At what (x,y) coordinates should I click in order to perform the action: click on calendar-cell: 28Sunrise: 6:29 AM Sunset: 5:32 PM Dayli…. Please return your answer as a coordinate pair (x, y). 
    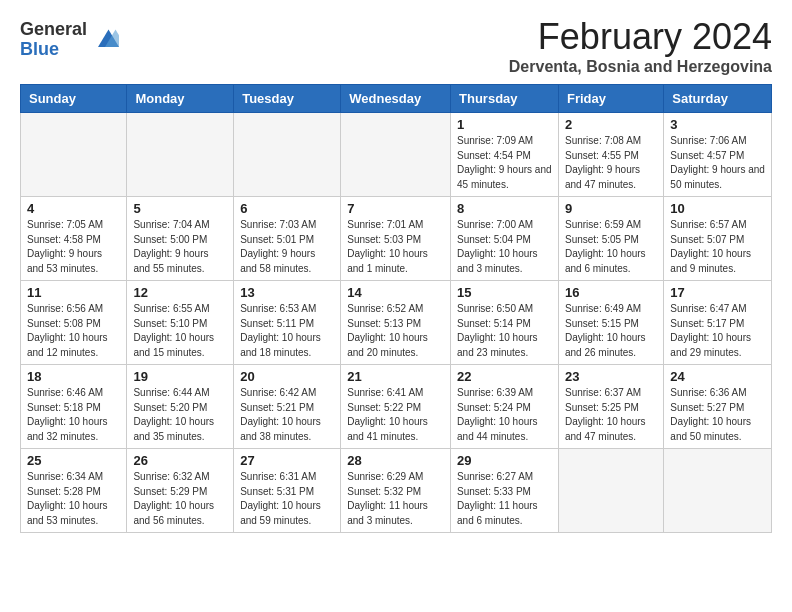
    Looking at the image, I should click on (396, 491).